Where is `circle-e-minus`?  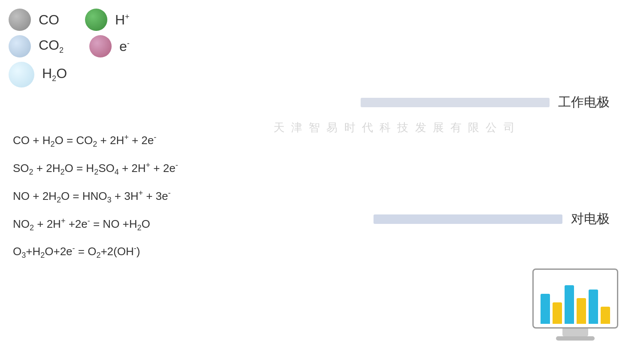
circle-e-minus is located at coordinates (100, 46).